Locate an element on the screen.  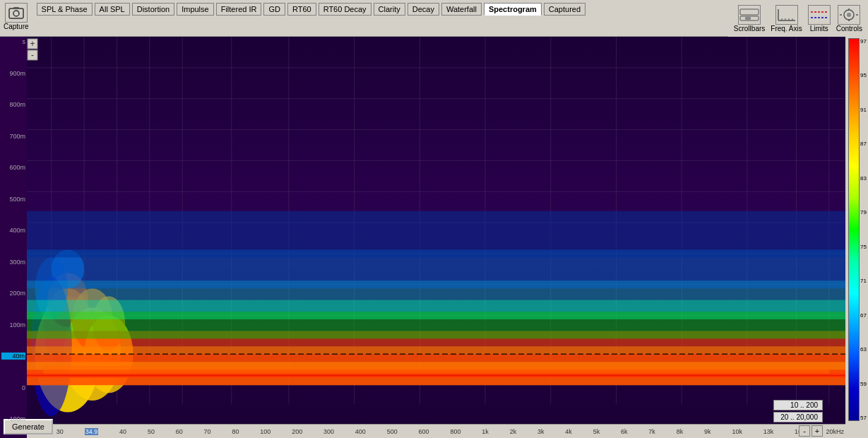
limits-icon is located at coordinates (819, 15).